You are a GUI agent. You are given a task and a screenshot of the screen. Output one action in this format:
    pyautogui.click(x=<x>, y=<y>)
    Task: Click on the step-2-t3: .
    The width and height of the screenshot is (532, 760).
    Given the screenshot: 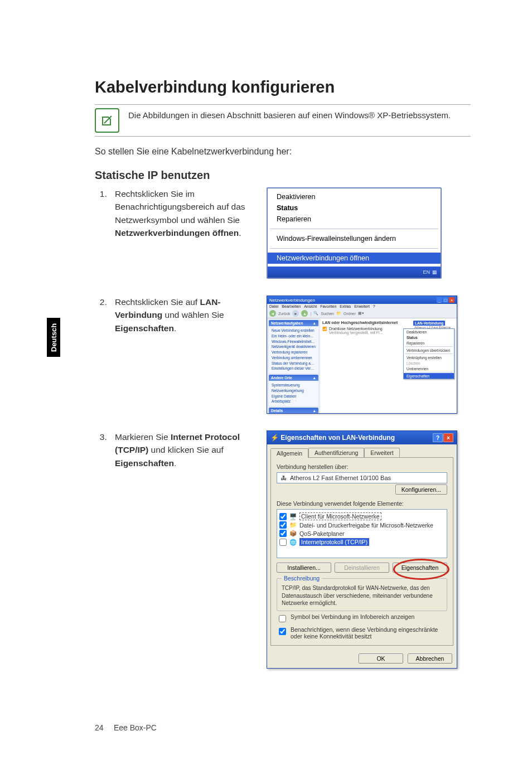 What is the action you would take?
    pyautogui.click(x=175, y=328)
    